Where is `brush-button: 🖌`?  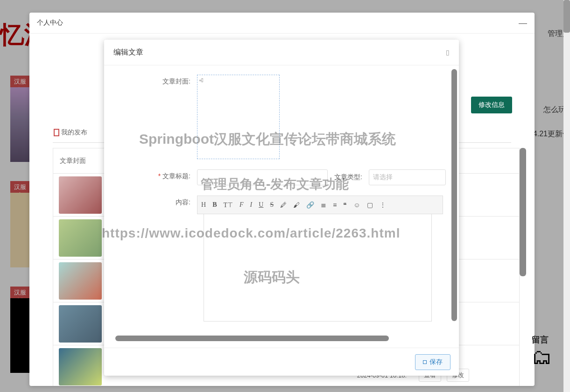 brush-button: 🖌 is located at coordinates (296, 205).